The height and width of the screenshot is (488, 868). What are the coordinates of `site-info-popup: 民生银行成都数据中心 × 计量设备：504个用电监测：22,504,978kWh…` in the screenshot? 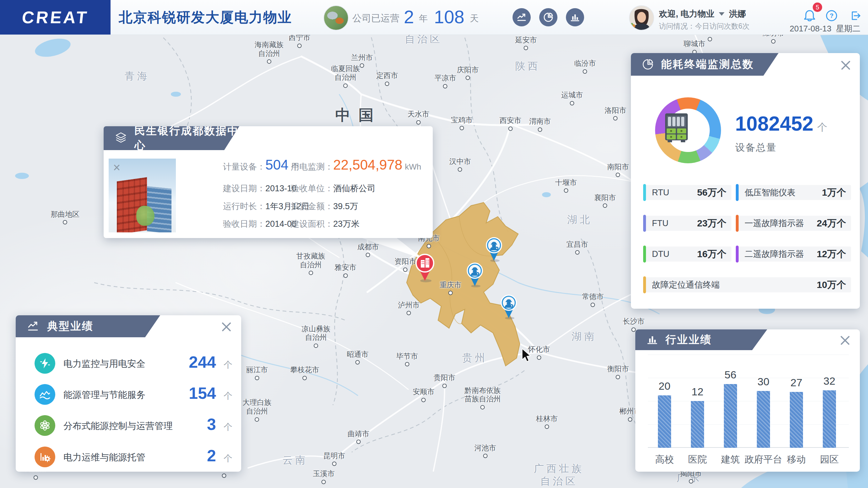 It's located at (268, 182).